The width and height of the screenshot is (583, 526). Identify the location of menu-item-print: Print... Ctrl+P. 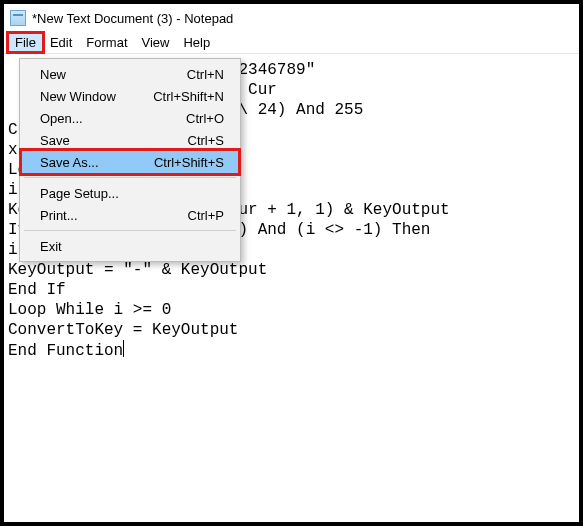
(130, 215).